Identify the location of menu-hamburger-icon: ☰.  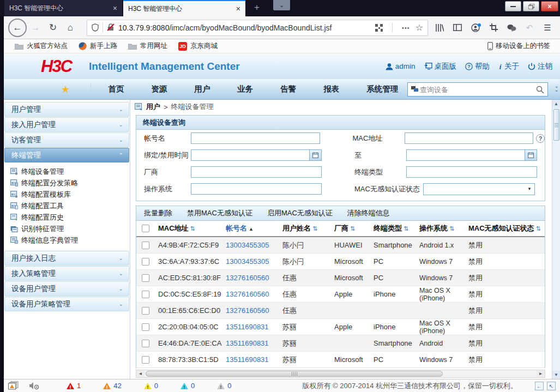
(547, 28).